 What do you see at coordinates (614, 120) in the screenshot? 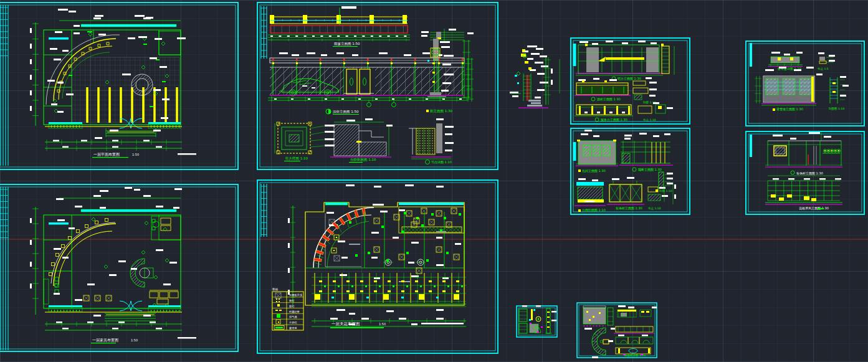
I see `label-text: 服务台立面图 1:30` at bounding box center [614, 120].